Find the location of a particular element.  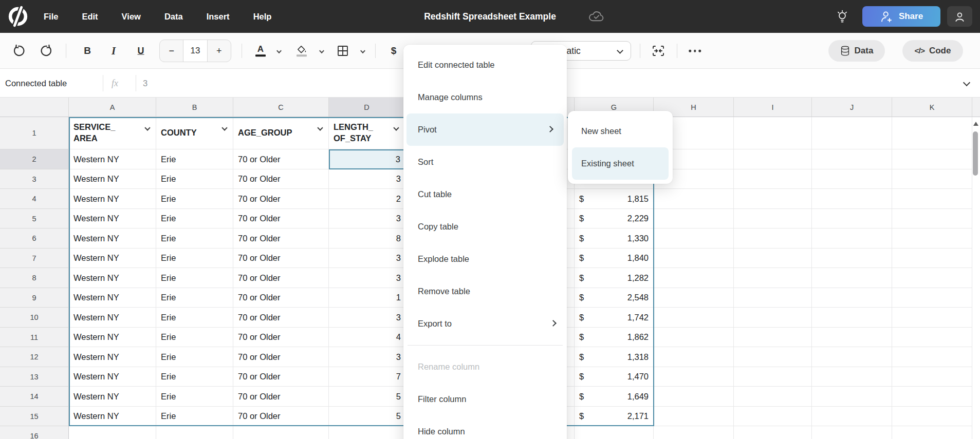

row-header-13: 13 is located at coordinates (34, 377).